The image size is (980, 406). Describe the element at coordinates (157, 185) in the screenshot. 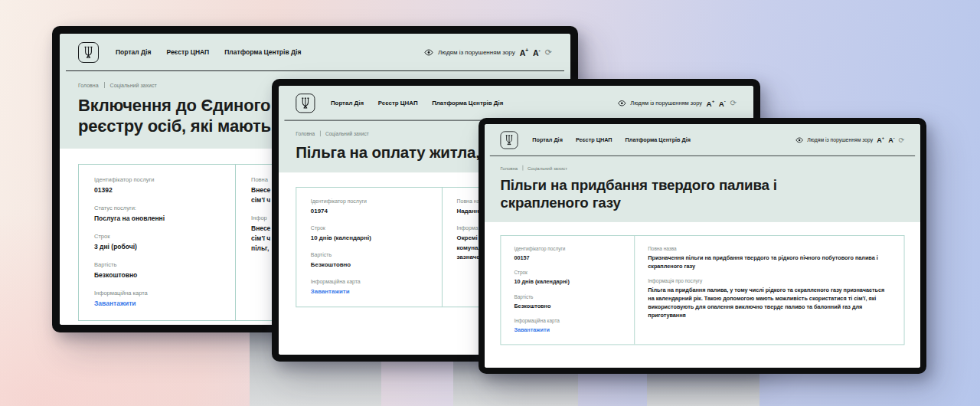

I see `field-service-id: Ідентифікатор послуги 01392` at that location.